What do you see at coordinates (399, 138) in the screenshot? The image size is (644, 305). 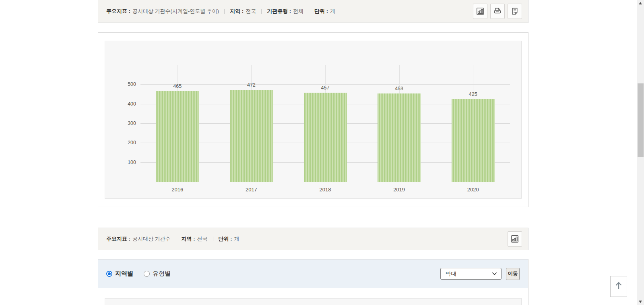 I see `bar-2019` at bounding box center [399, 138].